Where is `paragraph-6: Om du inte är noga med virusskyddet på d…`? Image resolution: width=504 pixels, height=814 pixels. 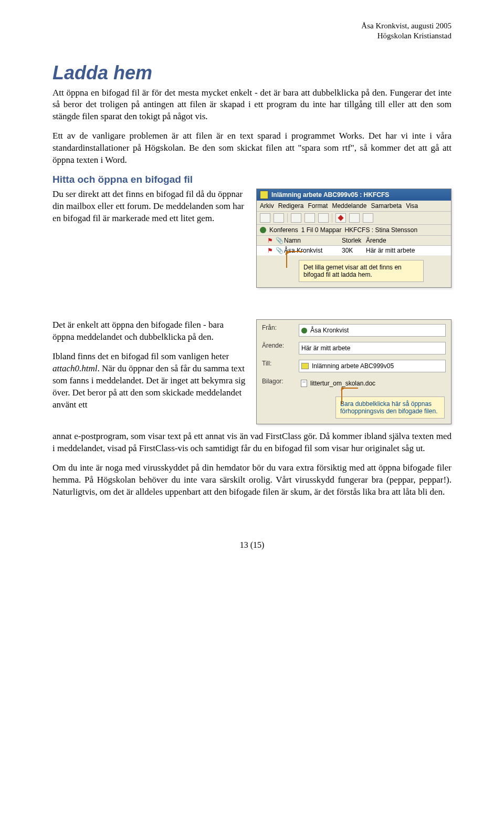 paragraph-6: Om du inte är noga med virusskyddet på d… is located at coordinates (252, 480).